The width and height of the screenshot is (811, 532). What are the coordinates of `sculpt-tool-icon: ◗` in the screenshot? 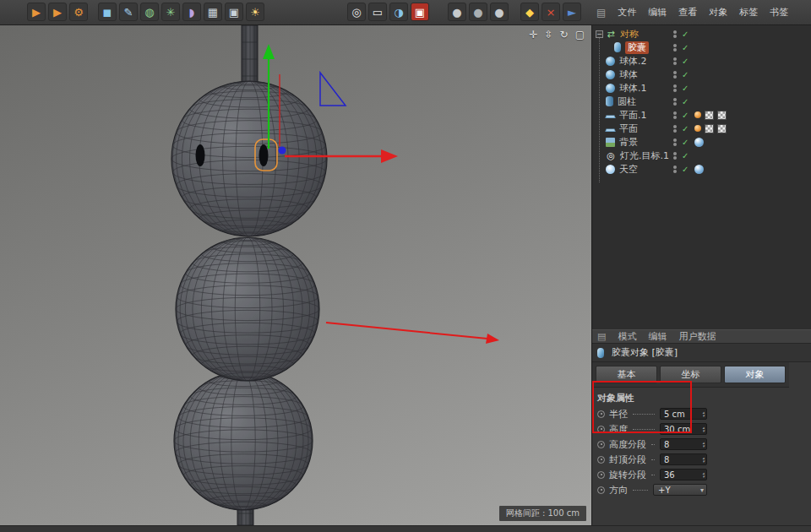 It's located at (192, 12).